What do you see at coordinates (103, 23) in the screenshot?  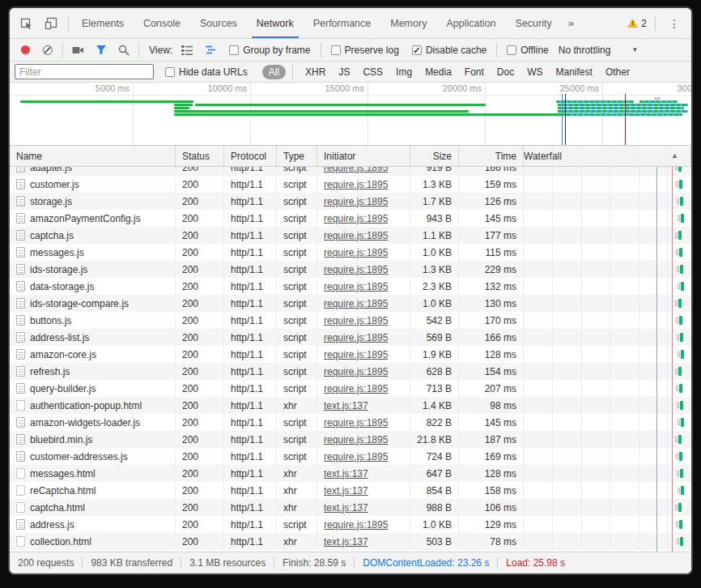 I see `tab-elements: Elements` at bounding box center [103, 23].